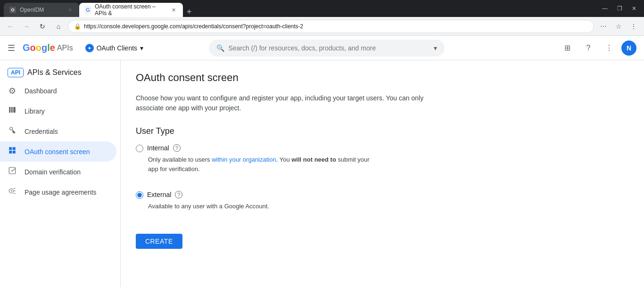 The width and height of the screenshot is (644, 287). I want to click on search-box: 🔍 ▾, so click(327, 48).